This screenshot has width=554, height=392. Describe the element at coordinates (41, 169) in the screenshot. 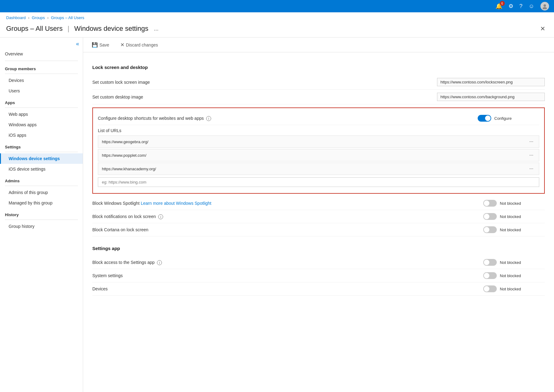

I see `sidebar-item-ios-device-settings: iOS device settings` at that location.